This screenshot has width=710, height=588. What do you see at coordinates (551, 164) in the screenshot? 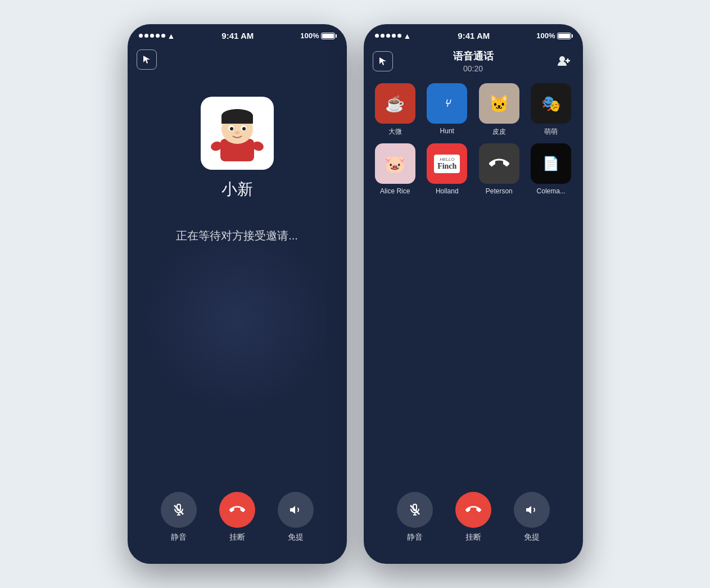
I see `avatar-coleman: 📄` at bounding box center [551, 164].